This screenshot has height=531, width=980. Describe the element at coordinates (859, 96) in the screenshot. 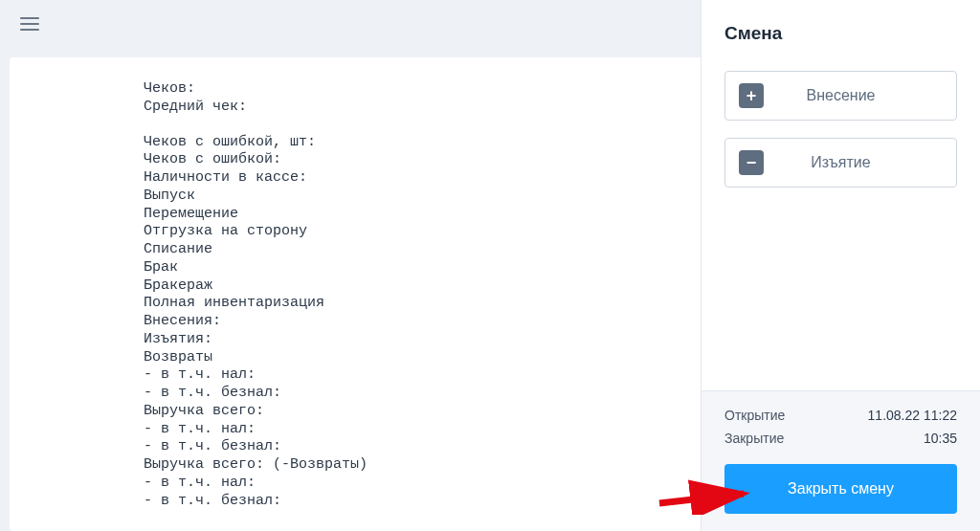

I see `deposit-button-label: Внесение` at that location.